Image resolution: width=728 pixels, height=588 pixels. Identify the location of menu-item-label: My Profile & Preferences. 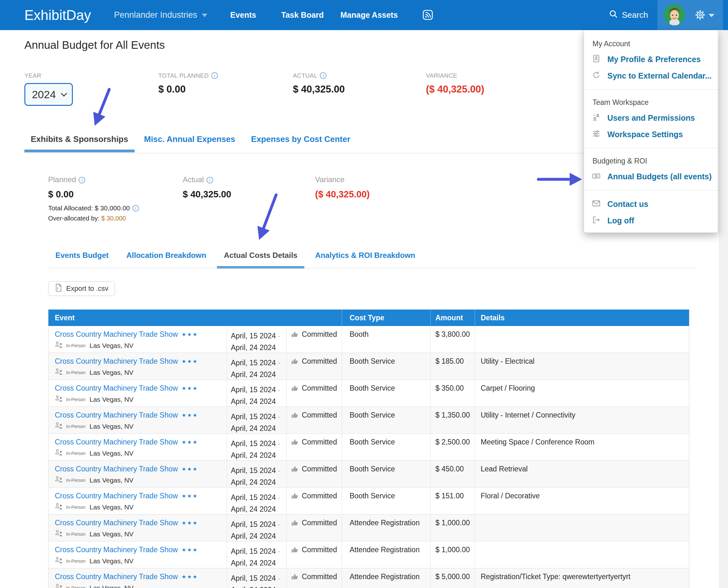
(654, 60).